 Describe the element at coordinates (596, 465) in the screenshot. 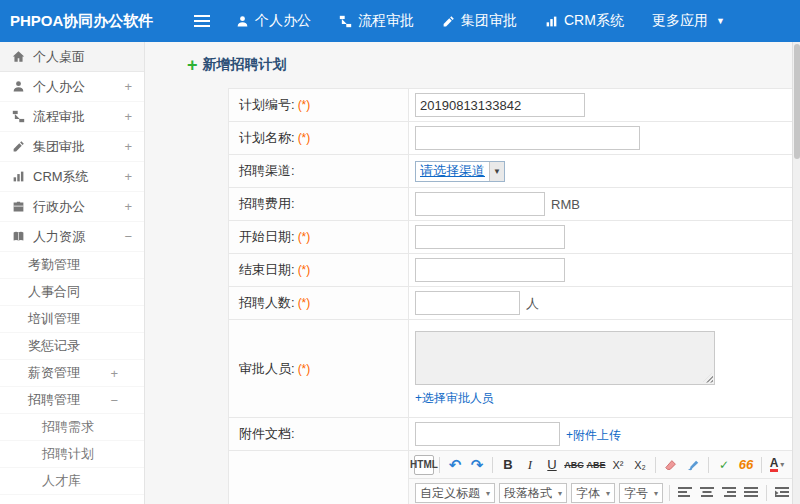

I see `remove-format-button: ABE` at that location.